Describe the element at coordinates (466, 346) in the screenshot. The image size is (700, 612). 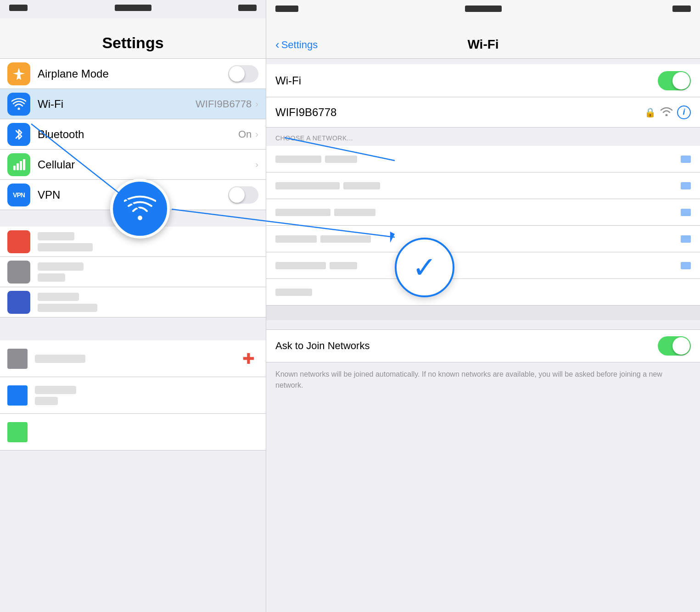
I see `ask-join-label: Ask to Join Networks` at that location.